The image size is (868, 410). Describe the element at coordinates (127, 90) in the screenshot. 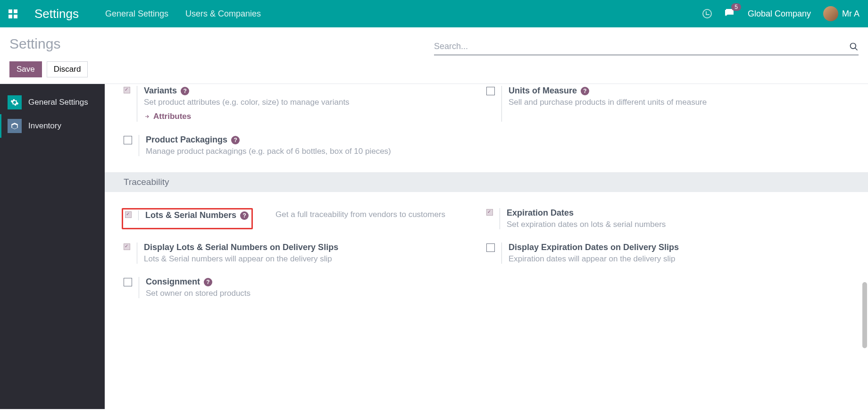

I see `checkbox-variants` at that location.